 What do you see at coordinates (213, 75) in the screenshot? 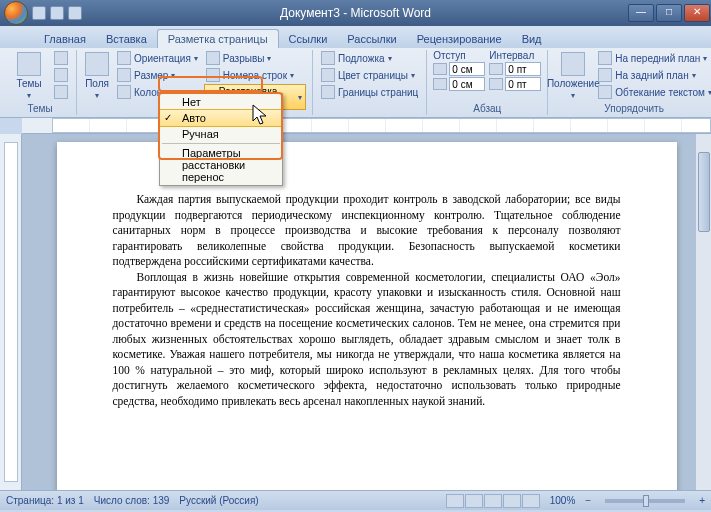
I see `line-numbers-icon` at bounding box center [213, 75].